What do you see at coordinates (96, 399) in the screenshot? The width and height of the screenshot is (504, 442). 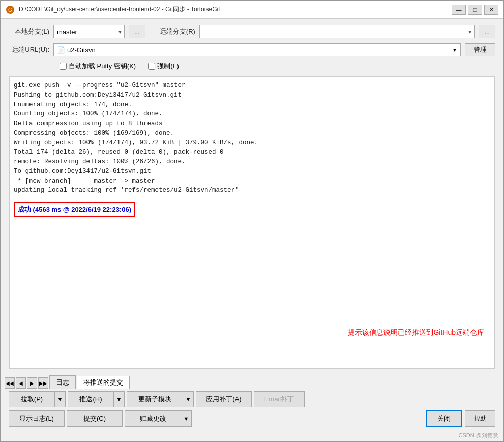 I see `push-btn-group: 推送(H) ▼` at bounding box center [96, 399].